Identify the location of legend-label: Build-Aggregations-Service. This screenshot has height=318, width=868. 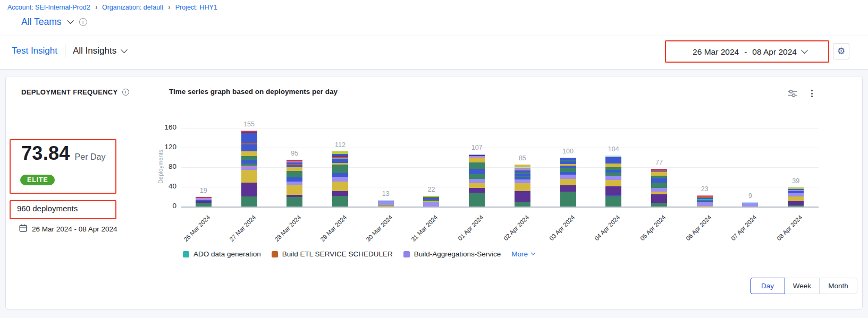
(458, 254).